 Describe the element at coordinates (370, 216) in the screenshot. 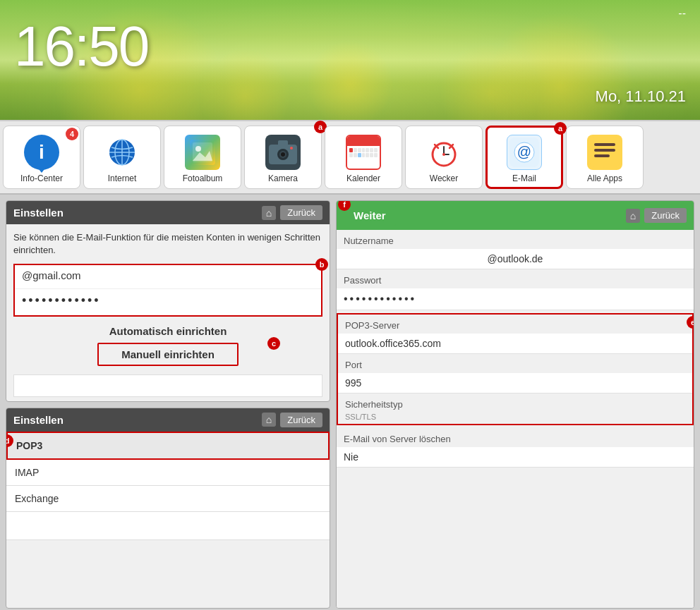

I see `weiter-button: Weiter` at that location.